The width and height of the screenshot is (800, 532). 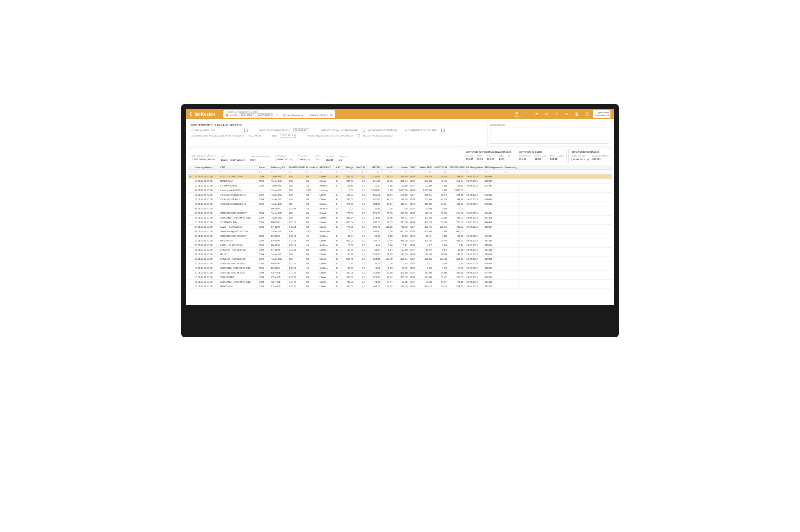 I want to click on radio-vonbis, so click(x=227, y=115).